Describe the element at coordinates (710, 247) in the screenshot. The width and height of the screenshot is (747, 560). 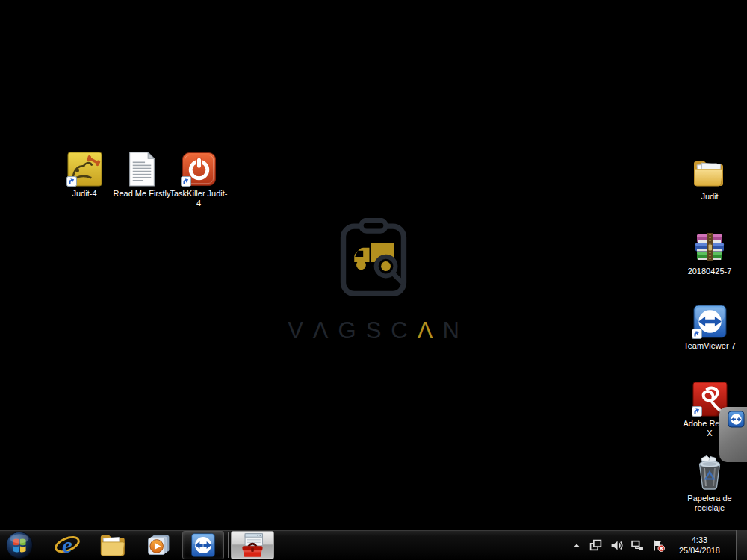
I see `winrar-archive-icon` at that location.